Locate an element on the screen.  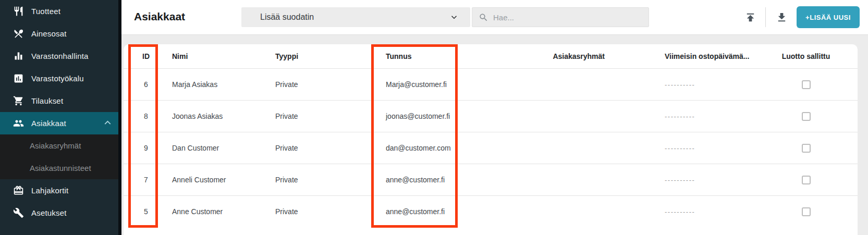
sidebar-subitem-label: Asiakasryhmät is located at coordinates (55, 146).